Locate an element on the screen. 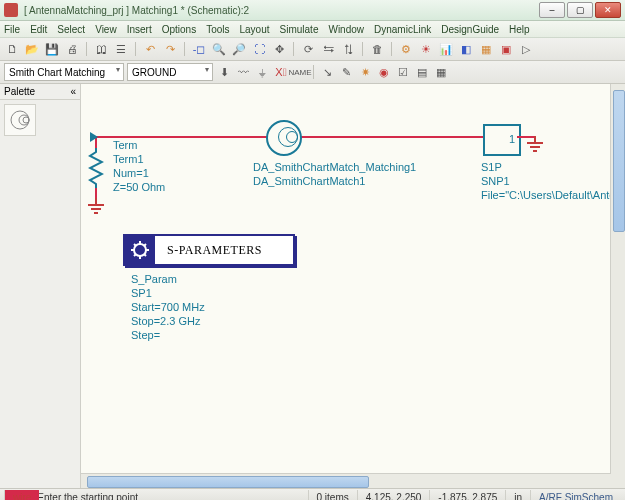  toolbar-main: 🗋 📂 💾 🖨 🕮 ☰ ↶ ↷ -◻ 🔍 🔎 ⛶ ✥ ⟳ ⮀ ⮁ 🗑 ⚙ ☀ 📊… is located at coordinates (312, 50).